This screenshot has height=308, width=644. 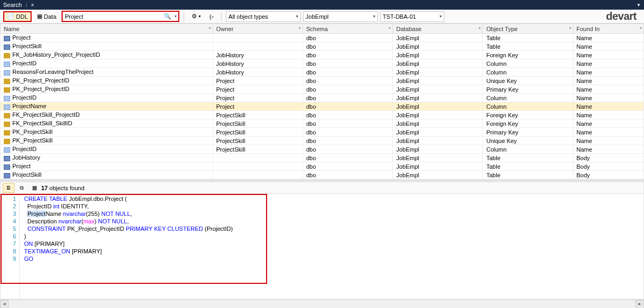 I want to click on toolbar: 📄 DDL ▦ Data 🔍 ▾ ⚙▾ (▫ All object types …, so click(x=322, y=17).